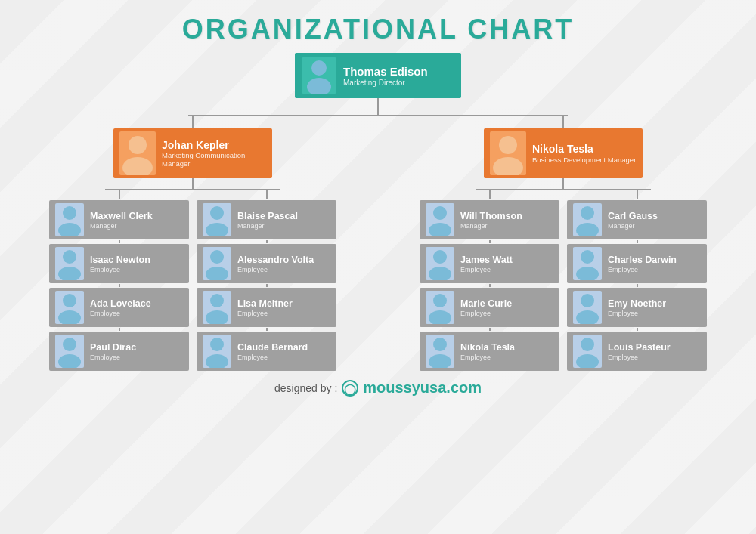 Image resolution: width=756 pixels, height=534 pixels. Describe the element at coordinates (70, 307) in the screenshot. I see `ada-avatar` at that location.